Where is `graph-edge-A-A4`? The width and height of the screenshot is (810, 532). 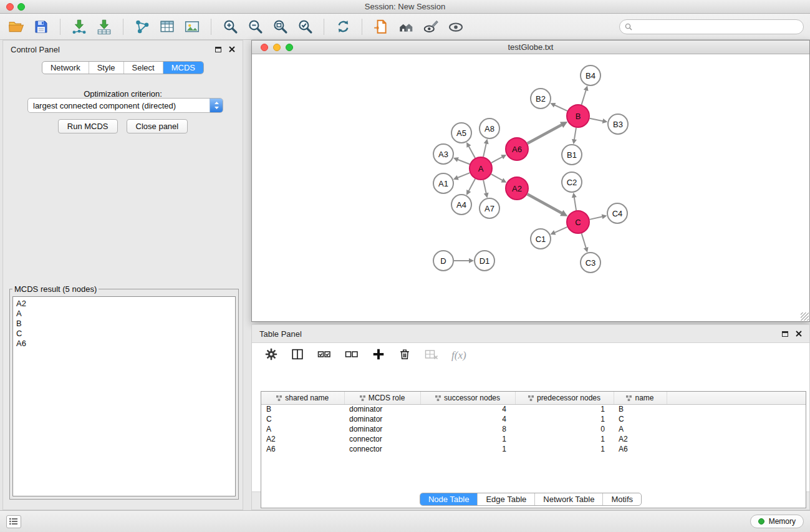 graph-edge-A-A4 is located at coordinates (471, 187).